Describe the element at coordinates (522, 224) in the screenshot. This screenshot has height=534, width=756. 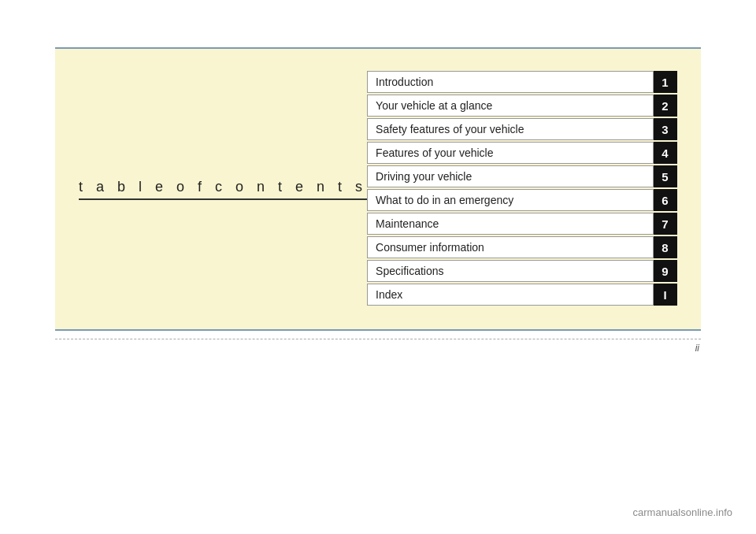
I see `table-row: Maintenance7` at that location.